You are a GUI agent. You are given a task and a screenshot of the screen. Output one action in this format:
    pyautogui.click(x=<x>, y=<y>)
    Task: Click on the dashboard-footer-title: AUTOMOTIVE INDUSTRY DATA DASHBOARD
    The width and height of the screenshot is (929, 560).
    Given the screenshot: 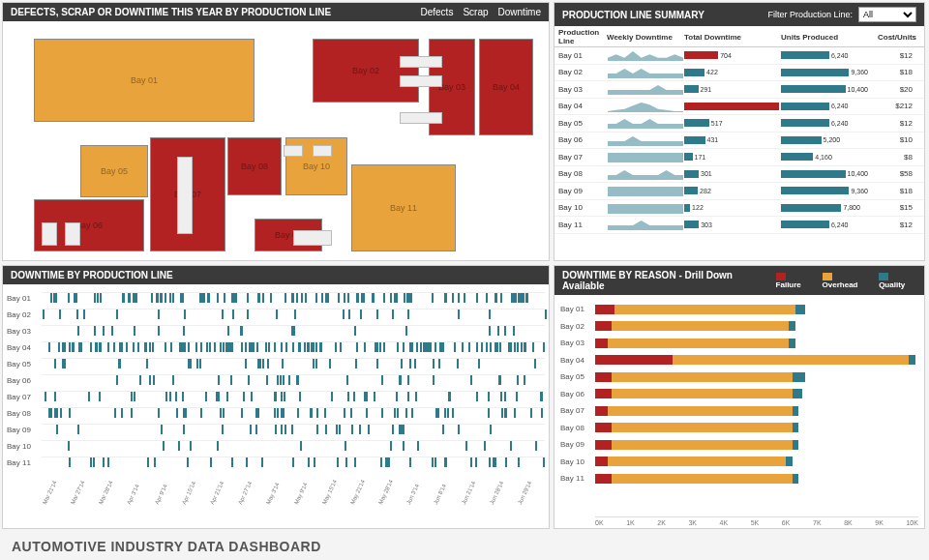 What is the action you would take?
    pyautogui.click(x=464, y=546)
    